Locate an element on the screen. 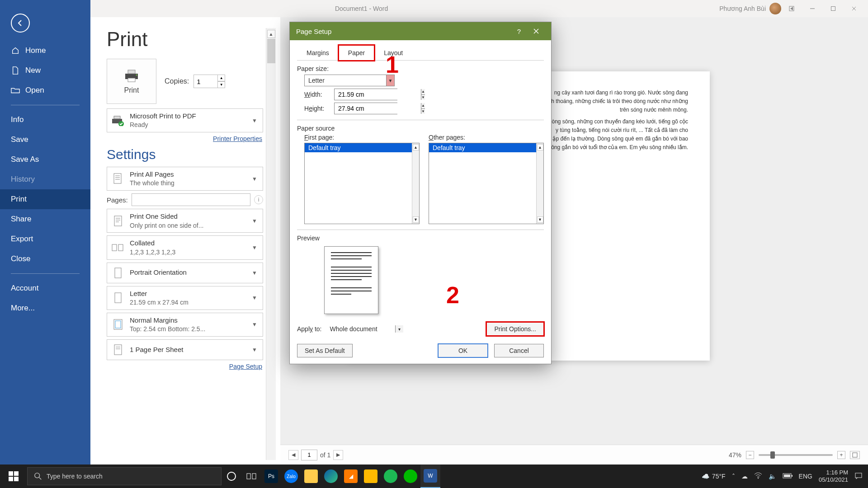 The height and width of the screenshot is (488, 868). tab-paper: Paper is located at coordinates (356, 53).